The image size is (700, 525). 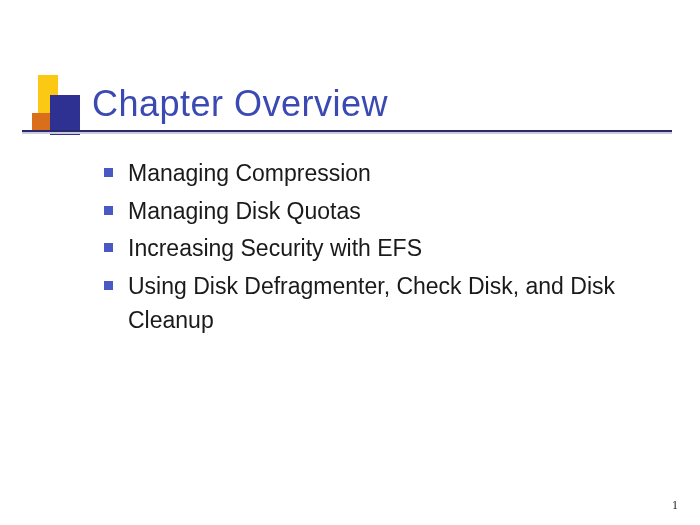 I want to click on title-underline-shadow, so click(x=347, y=133).